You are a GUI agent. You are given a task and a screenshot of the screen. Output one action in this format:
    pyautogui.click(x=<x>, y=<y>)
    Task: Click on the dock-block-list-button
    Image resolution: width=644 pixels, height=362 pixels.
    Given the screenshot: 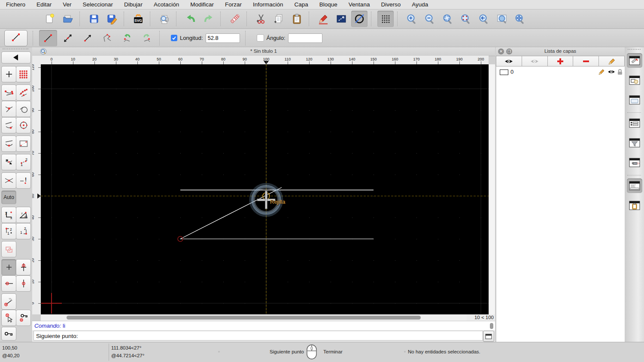 What is the action you would take?
    pyautogui.click(x=635, y=80)
    